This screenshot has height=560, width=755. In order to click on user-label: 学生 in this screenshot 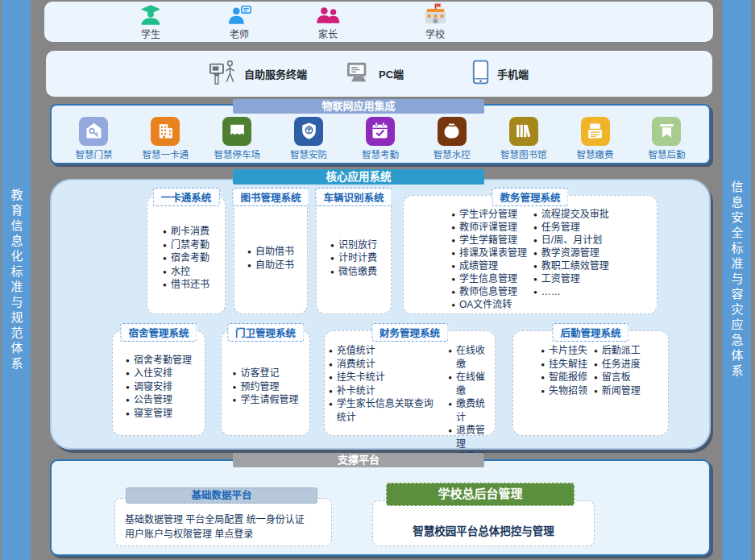, I will do `click(151, 34)`.